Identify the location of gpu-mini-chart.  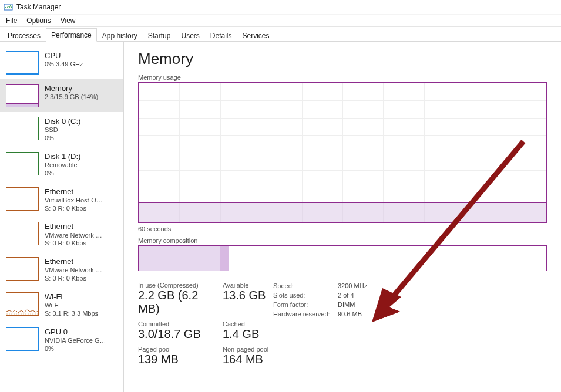
(22, 339).